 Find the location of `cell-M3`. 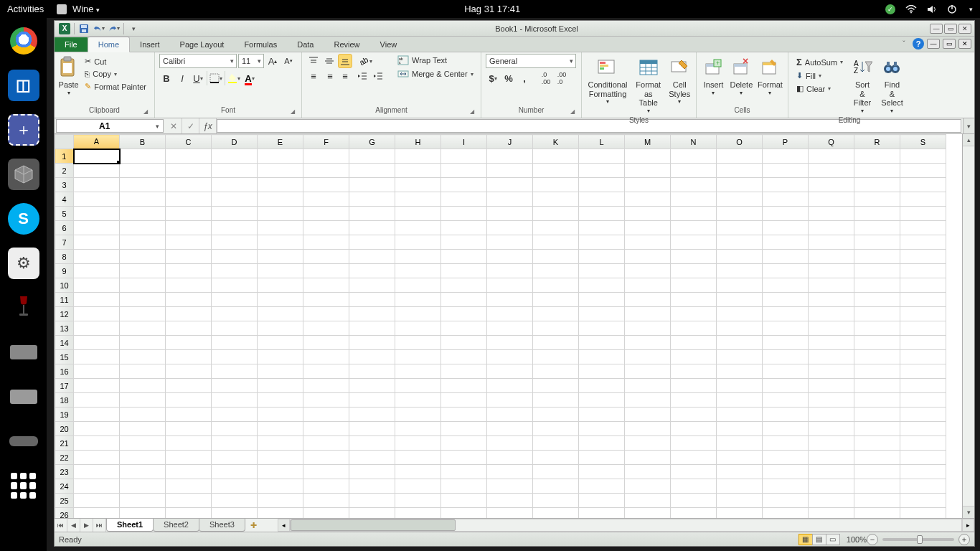

cell-M3 is located at coordinates (648, 185).